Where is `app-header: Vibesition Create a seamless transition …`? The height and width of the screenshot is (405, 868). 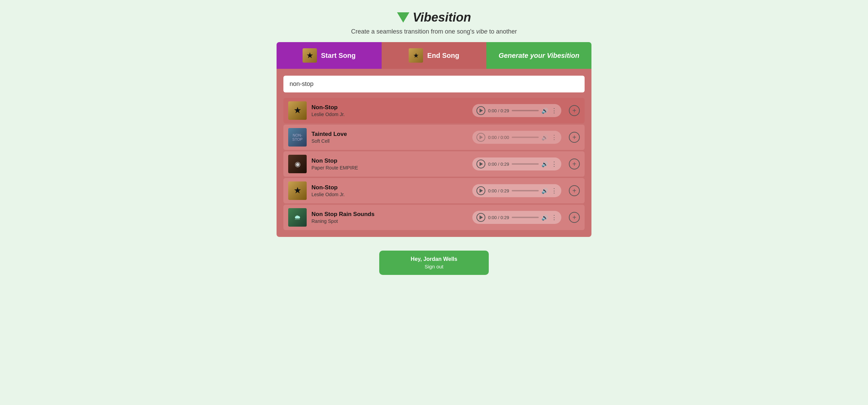 app-header: Vibesition Create a seamless transition … is located at coordinates (434, 23).